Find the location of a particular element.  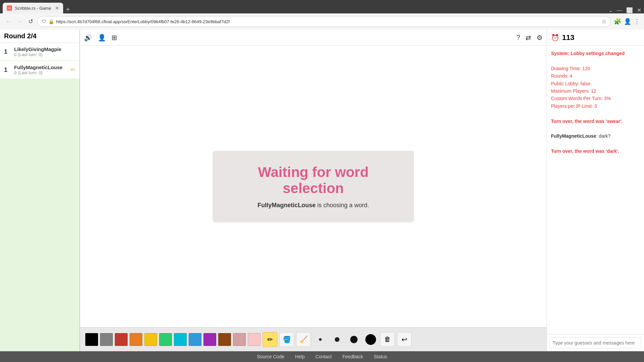

footer-contact: Contact is located at coordinates (324, 357).